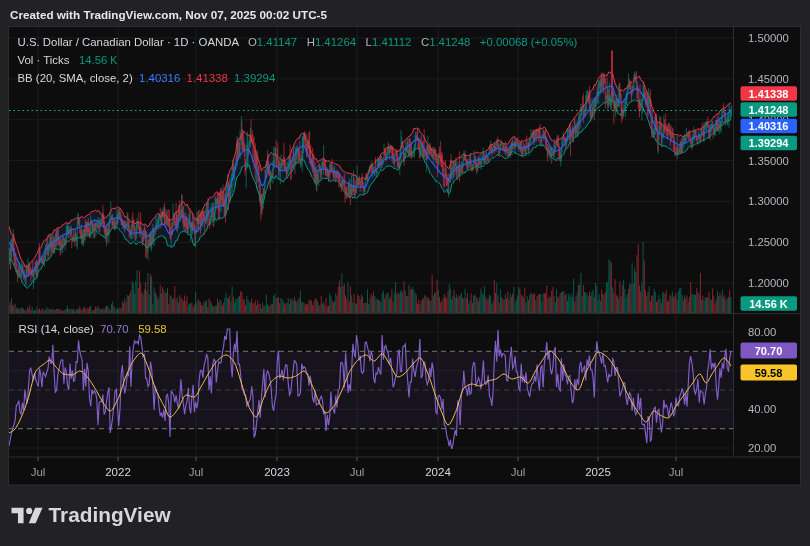 The width and height of the screenshot is (810, 546). I want to click on svg-text: 2022, so click(118, 472).